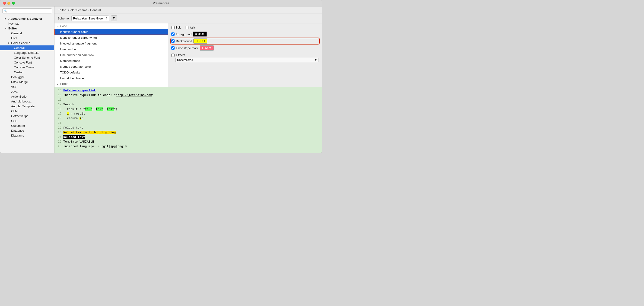 This screenshot has width=644, height=306. Describe the element at coordinates (188, 95) in the screenshot. I see `preview-line-15: 15 Inactive hyperlink in code: "http://j…` at that location.